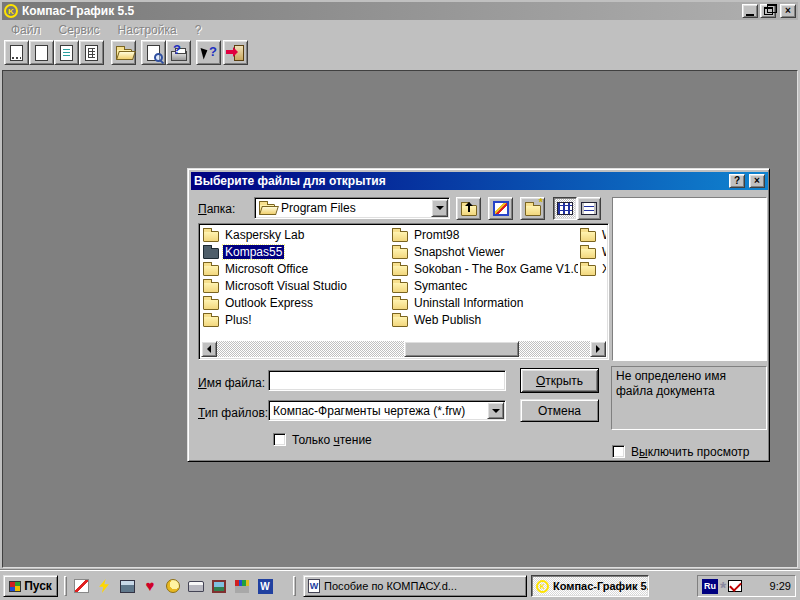  Describe the element at coordinates (208, 52) in the screenshot. I see `context-help-button: ?` at that location.